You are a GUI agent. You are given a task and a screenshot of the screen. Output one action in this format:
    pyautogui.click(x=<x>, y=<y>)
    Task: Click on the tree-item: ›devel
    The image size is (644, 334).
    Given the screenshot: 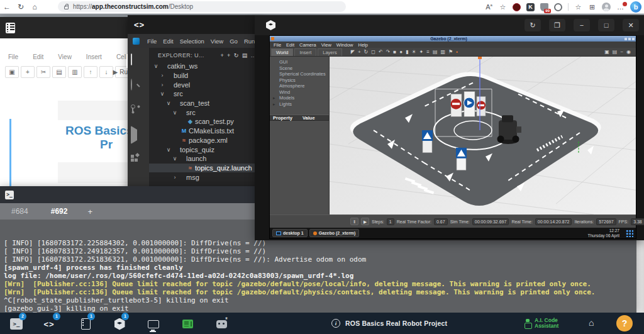 What is the action you would take?
    pyautogui.click(x=204, y=84)
    